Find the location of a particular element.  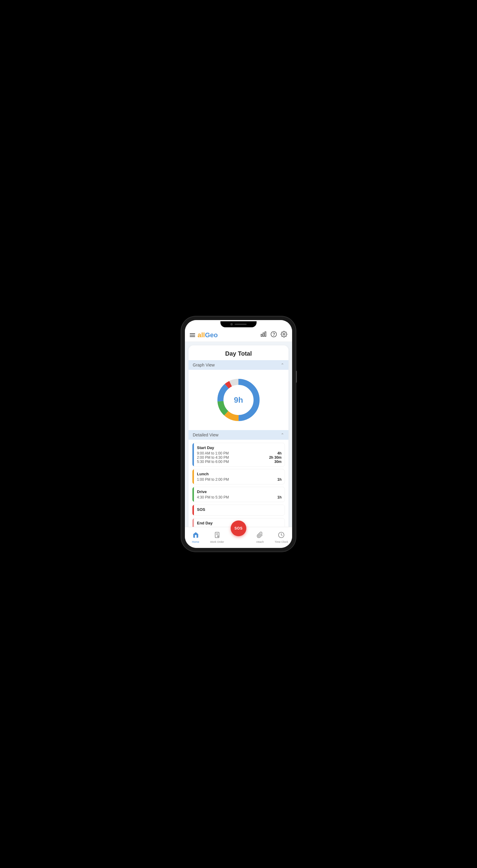

bottom-nav: Home Work Order SOS is located at coordinates (238, 537).